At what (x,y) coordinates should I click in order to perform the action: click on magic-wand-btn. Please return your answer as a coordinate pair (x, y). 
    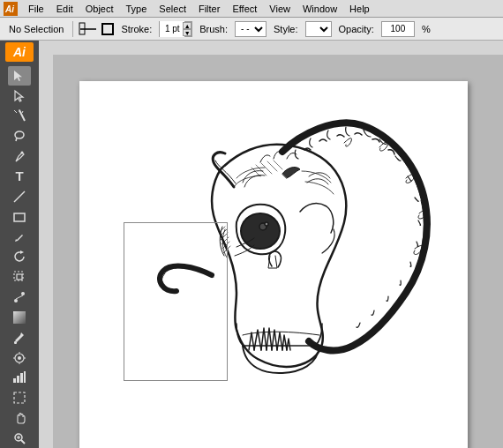
    Looking at the image, I should click on (19, 116).